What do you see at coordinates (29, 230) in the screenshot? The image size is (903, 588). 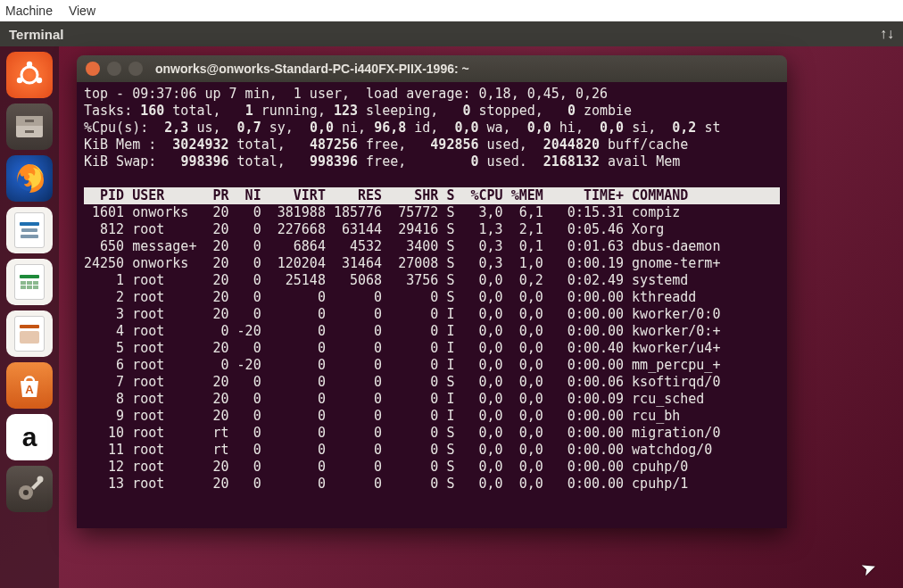 I see `launcher-writer` at bounding box center [29, 230].